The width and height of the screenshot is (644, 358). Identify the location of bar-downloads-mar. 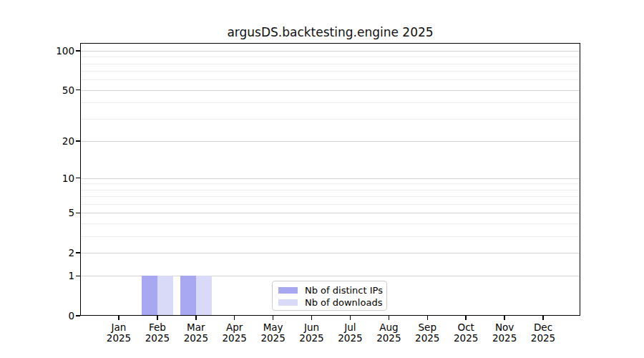
(204, 295).